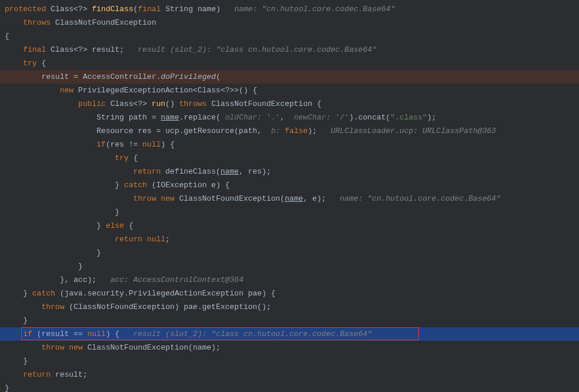  I want to click on code-line: throw new ClassNotFoundException(name, e…, so click(290, 199).